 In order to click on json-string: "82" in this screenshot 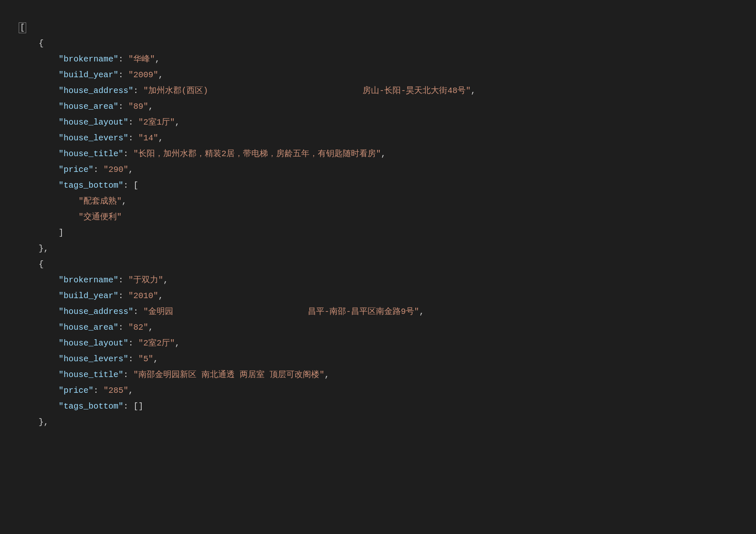, I will do `click(138, 327)`.